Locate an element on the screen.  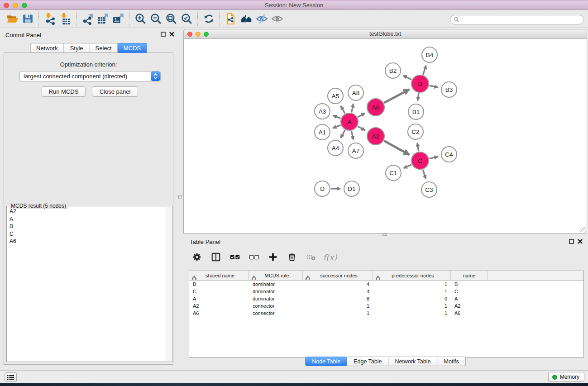
settings-gear-icon is located at coordinates (197, 257).